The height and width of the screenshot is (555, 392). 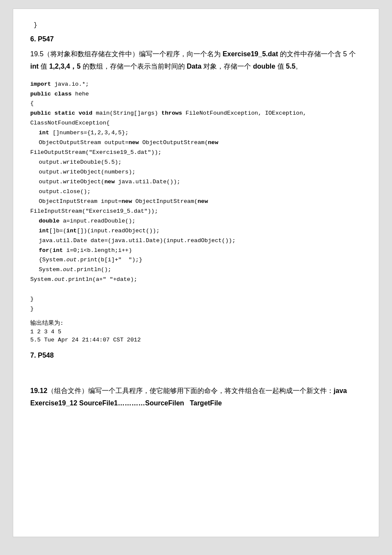 What do you see at coordinates (196, 397) in the screenshot?
I see `problem-12-description: 19.12（组合文件）编写一个工具程序，使它能够用下面的命令，将文件组合在一起构…` at bounding box center [196, 397].